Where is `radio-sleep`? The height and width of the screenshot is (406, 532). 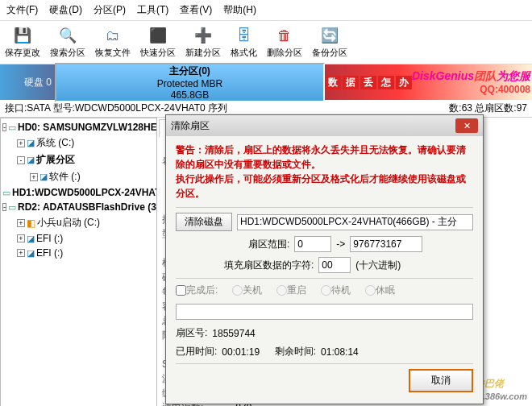
radio-sleep is located at coordinates (371, 290).